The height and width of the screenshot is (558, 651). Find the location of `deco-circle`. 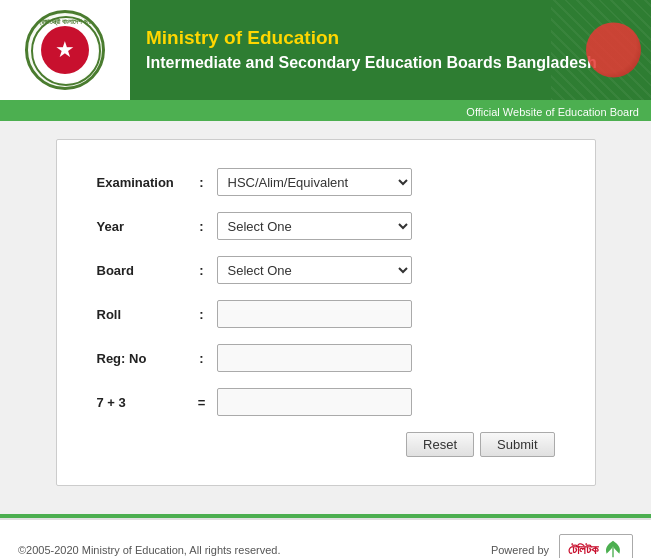

deco-circle is located at coordinates (614, 50).